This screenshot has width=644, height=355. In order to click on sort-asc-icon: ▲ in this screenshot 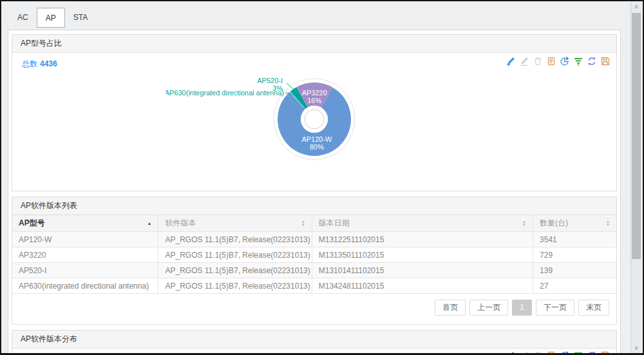, I will do `click(149, 223)`.